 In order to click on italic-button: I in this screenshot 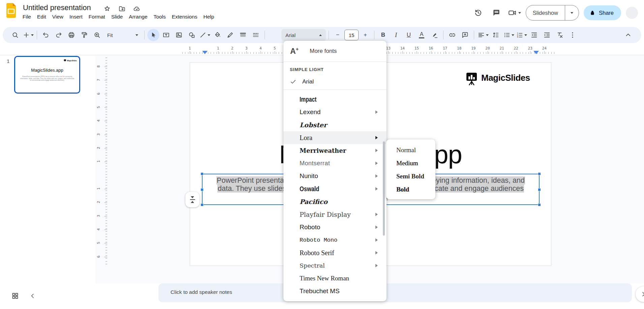, I will do `click(396, 35)`.